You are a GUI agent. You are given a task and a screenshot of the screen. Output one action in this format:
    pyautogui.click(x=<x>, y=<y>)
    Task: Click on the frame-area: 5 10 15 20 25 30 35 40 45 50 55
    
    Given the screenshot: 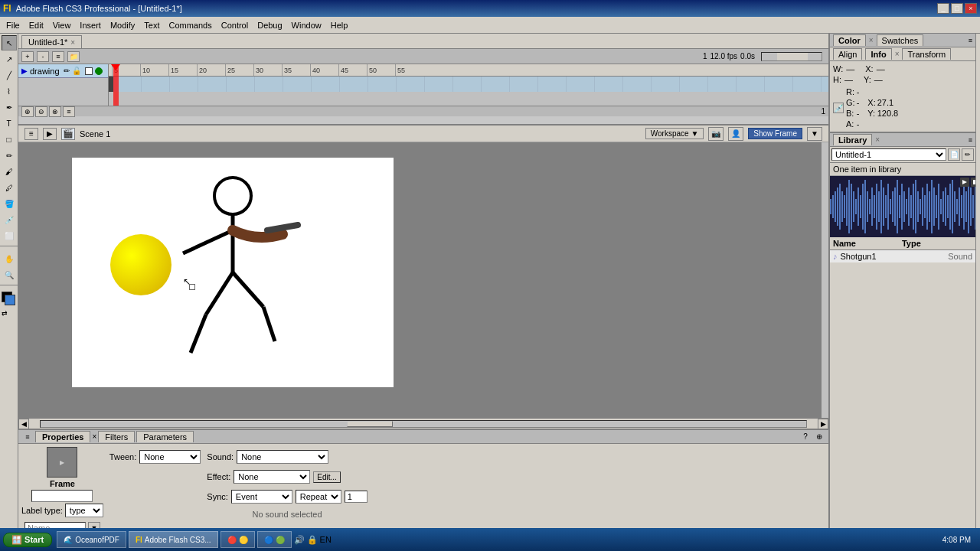 What is the action you would take?
    pyautogui.click(x=469, y=85)
    